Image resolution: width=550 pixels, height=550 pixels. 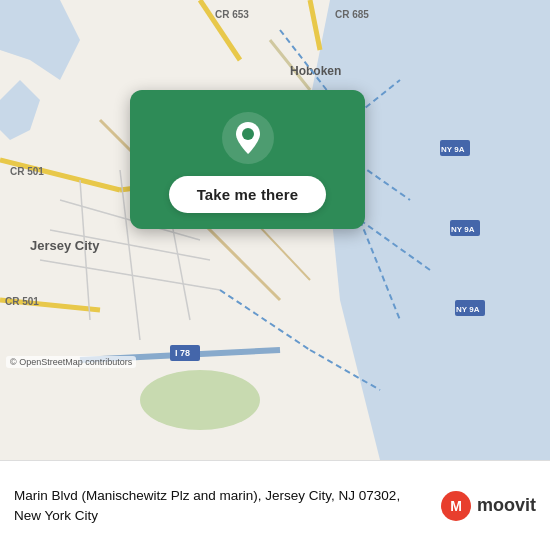 I want to click on address-text: Marin Blvd (Manischewitz Plz and marin),…, so click(x=207, y=506).